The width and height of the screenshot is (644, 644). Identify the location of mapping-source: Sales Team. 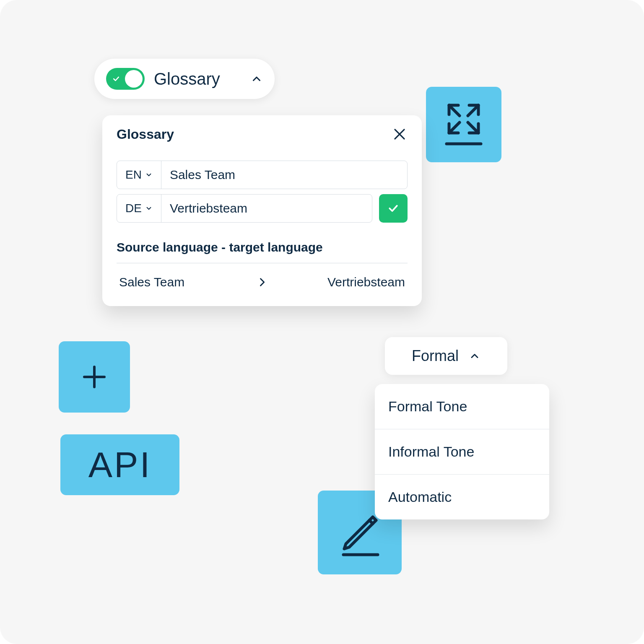
(186, 282).